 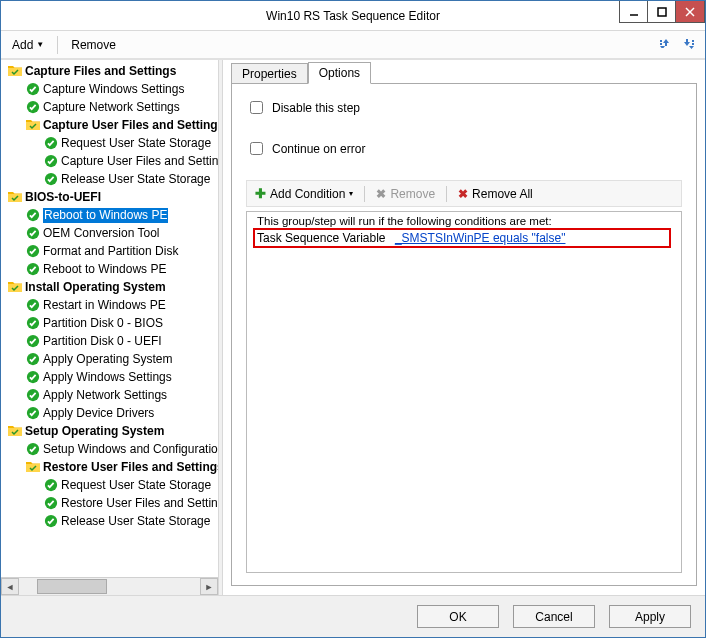 What do you see at coordinates (108, 378) in the screenshot?
I see `tree-item-label: Apply Windows Settings` at bounding box center [108, 378].